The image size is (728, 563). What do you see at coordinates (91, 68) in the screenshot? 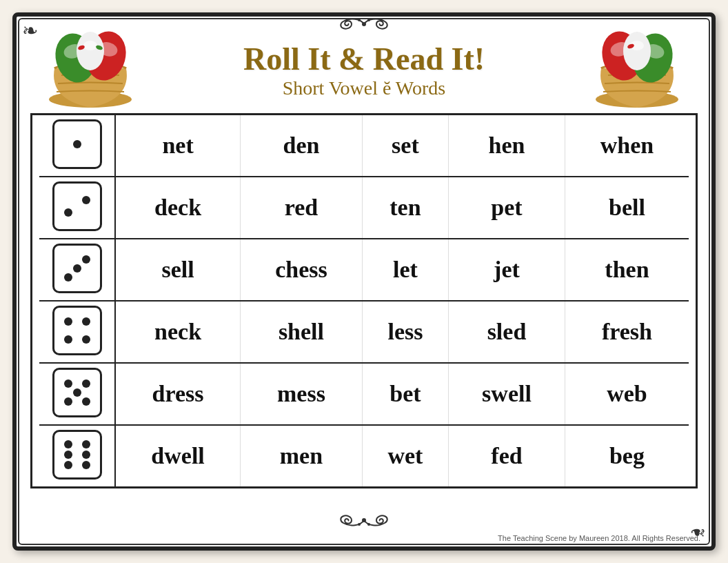
I see `left-eggs` at bounding box center [91, 68].